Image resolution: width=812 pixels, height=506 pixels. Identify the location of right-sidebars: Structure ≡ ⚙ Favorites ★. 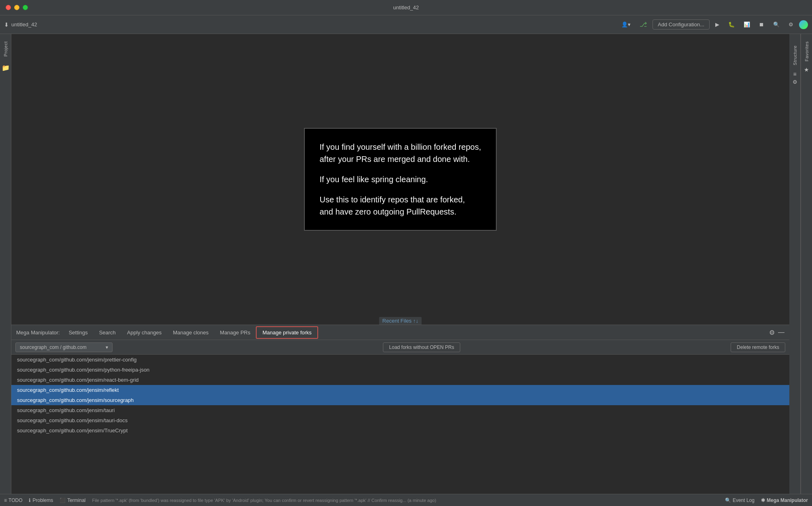
(801, 264).